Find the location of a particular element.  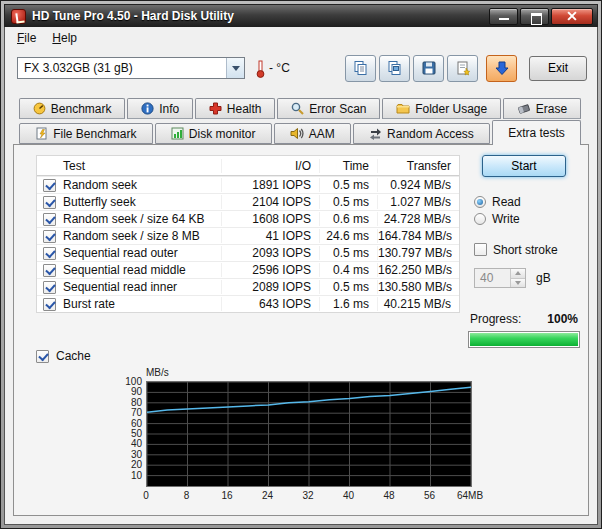

tab-random-access: Random Access is located at coordinates (422, 134).